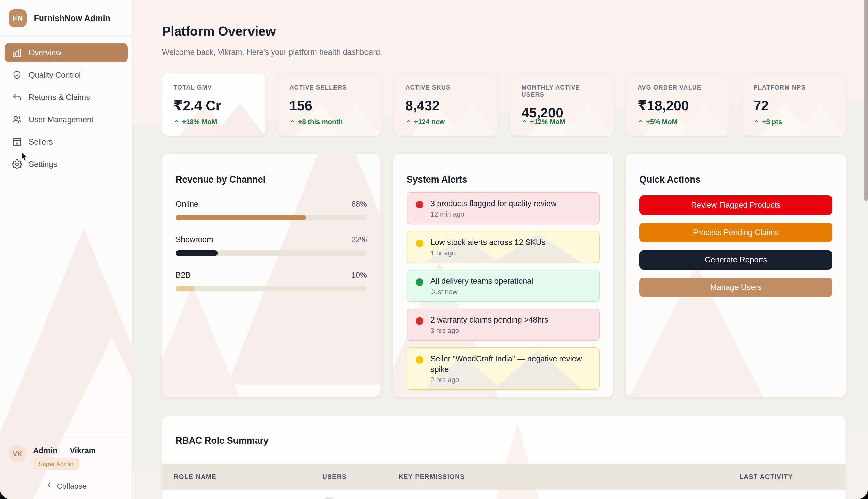  Describe the element at coordinates (271, 276) in the screenshot. I see `revenue-by-channel-panel: Revenue by Channel Online 68% Showroom 2…` at that location.